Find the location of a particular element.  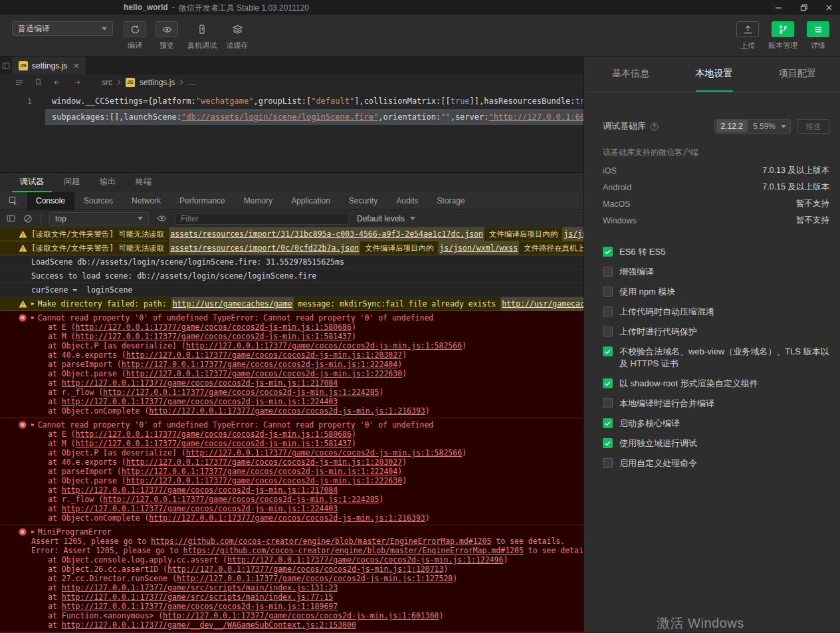

code-link: "http://127.0.0.1:6080/" is located at coordinates (536, 117).